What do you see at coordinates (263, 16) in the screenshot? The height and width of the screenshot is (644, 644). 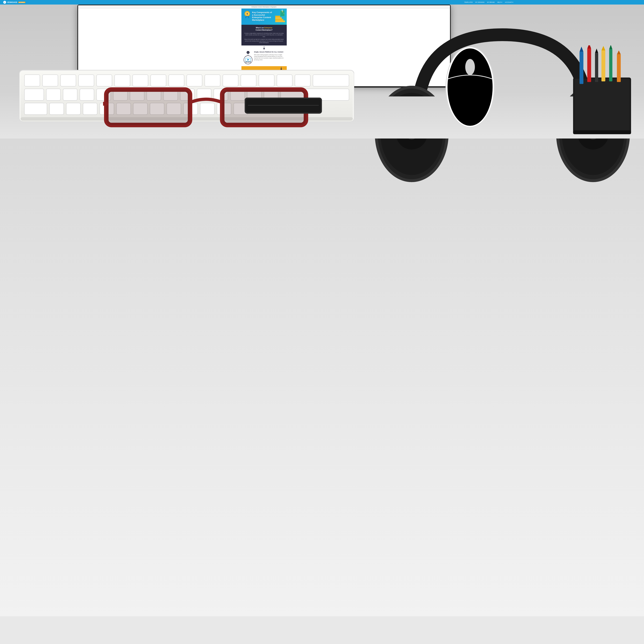 I see `hero-title-area: Key Components of a Successful Enterpris…` at bounding box center [263, 16].